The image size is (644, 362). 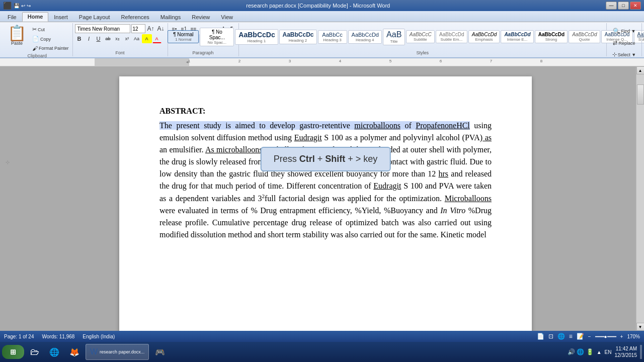 What do you see at coordinates (626, 355) in the screenshot?
I see `clock-date: 12/3/2015` at bounding box center [626, 355].